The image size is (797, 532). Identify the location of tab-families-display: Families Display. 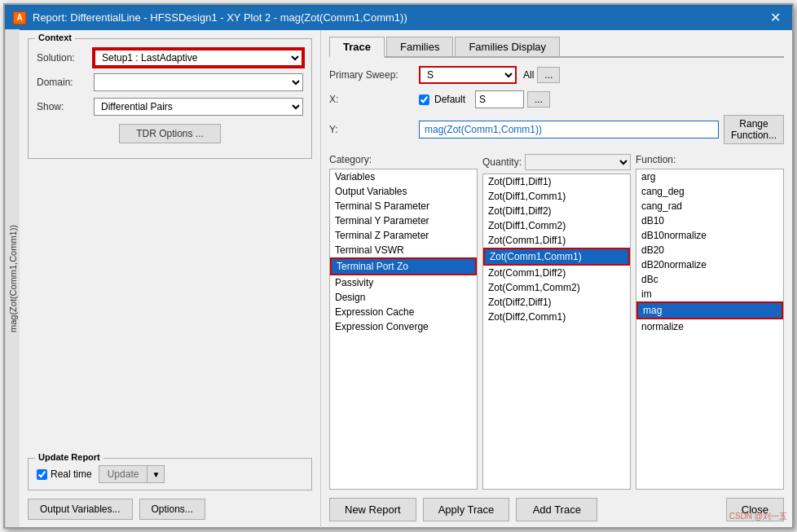
(507, 46).